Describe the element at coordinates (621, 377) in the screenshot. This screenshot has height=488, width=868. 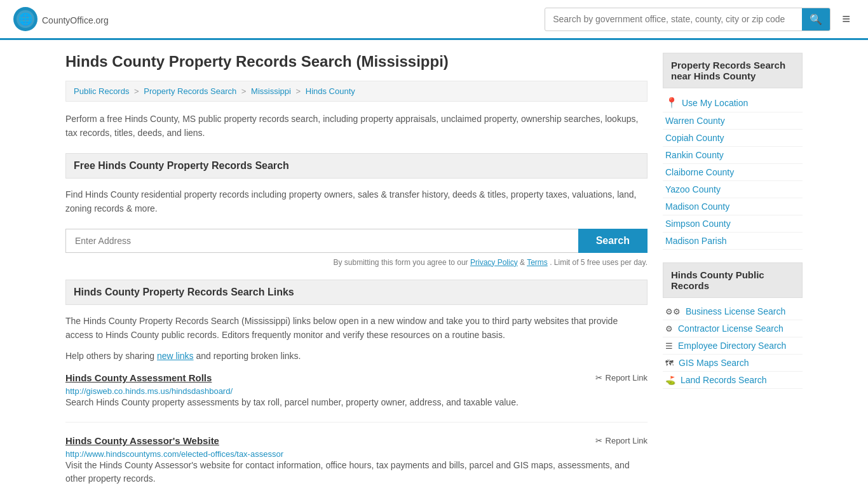
I see `report-link-assessment-rolls: ✂ Report Link` at that location.